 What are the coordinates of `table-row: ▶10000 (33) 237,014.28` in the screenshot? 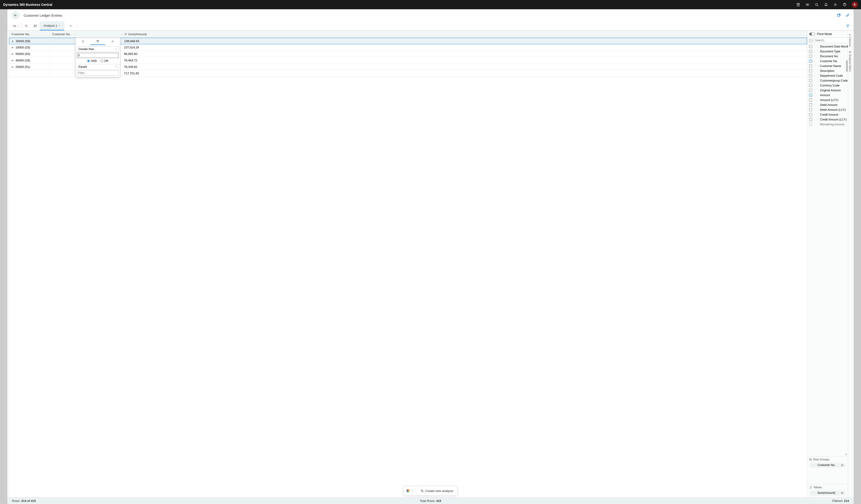 It's located at (408, 48).